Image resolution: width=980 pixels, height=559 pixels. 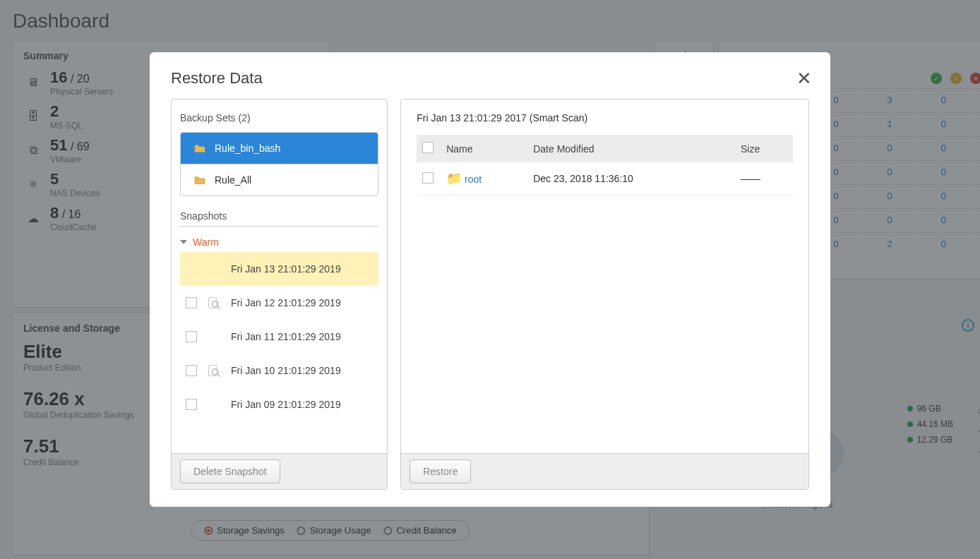 What do you see at coordinates (631, 148) in the screenshot?
I see `column-date: Date Modified` at bounding box center [631, 148].